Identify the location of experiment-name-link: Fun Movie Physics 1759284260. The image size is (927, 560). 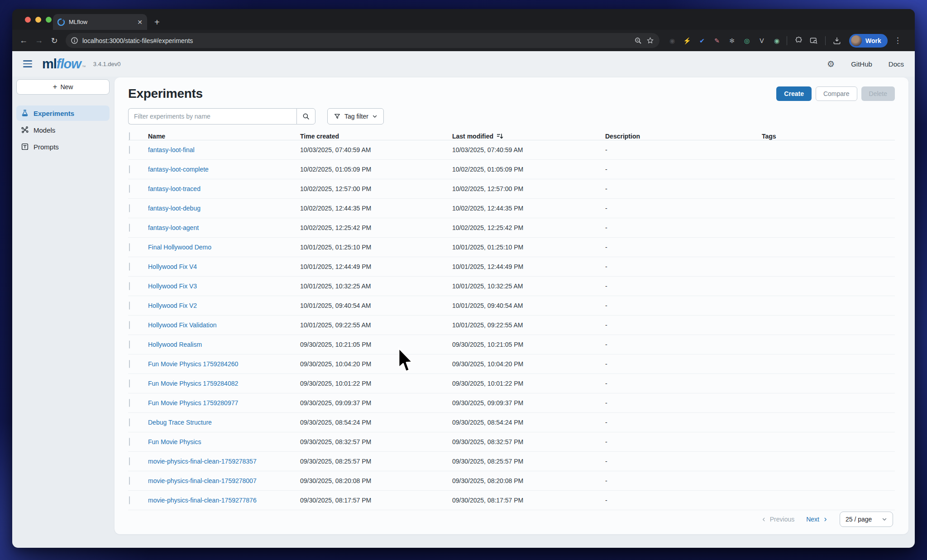
(193, 364).